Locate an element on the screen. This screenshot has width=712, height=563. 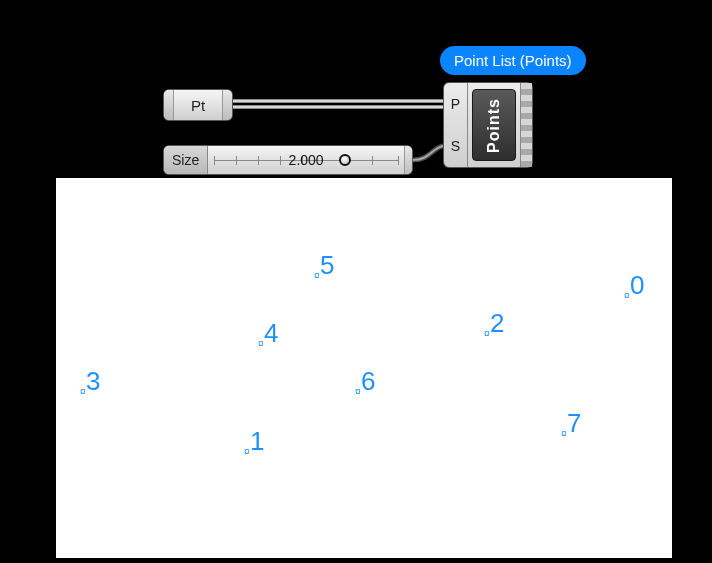
tooltip-point-list: Point List (Points) is located at coordinates (513, 60).